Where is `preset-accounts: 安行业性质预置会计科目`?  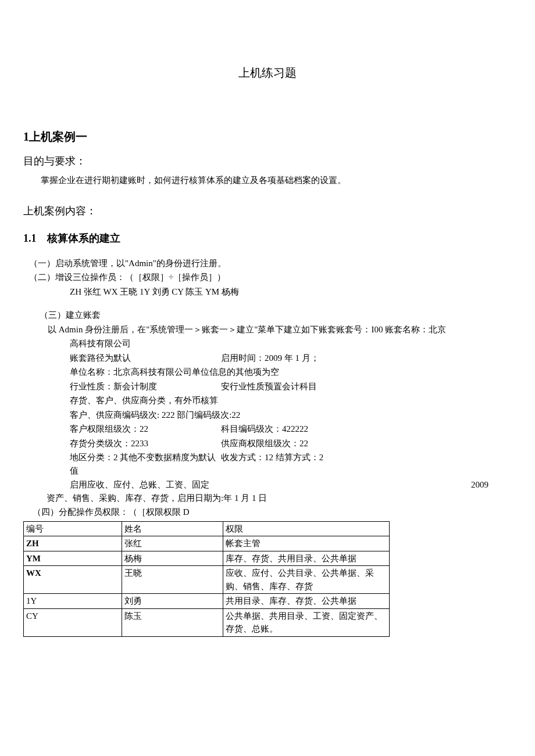
preset-accounts: 安行业性质预置会计科目 is located at coordinates (366, 387).